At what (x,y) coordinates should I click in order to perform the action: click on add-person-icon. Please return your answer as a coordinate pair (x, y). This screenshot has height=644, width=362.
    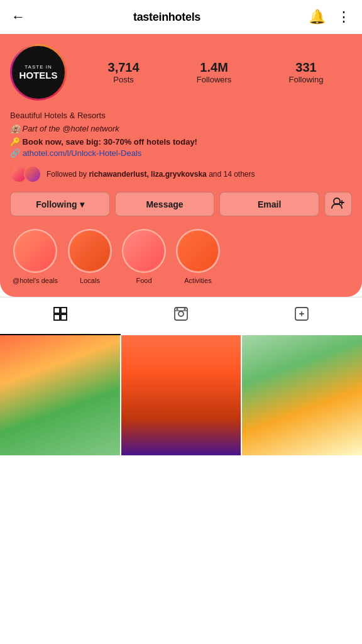
    Looking at the image, I should click on (338, 204).